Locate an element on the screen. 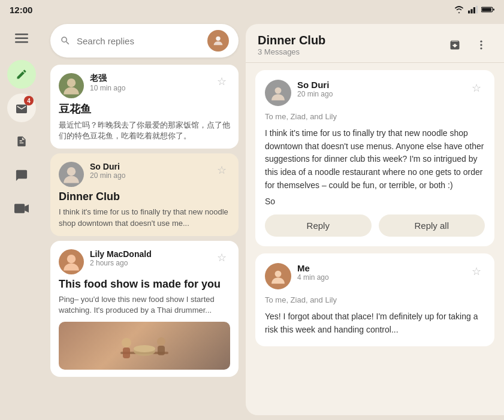  email-signature-1: So is located at coordinates (375, 201).